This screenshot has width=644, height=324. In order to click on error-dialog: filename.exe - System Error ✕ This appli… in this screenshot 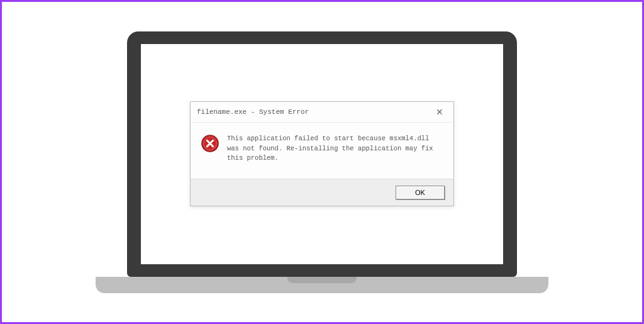, I will do `click(322, 154)`.